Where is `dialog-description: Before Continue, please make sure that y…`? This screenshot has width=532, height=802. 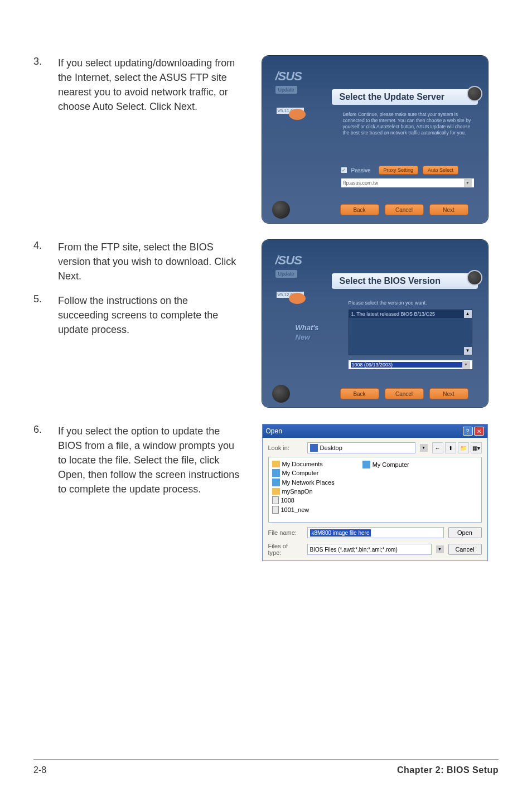 dialog-description: Before Continue, please make sure that y… is located at coordinates (408, 124).